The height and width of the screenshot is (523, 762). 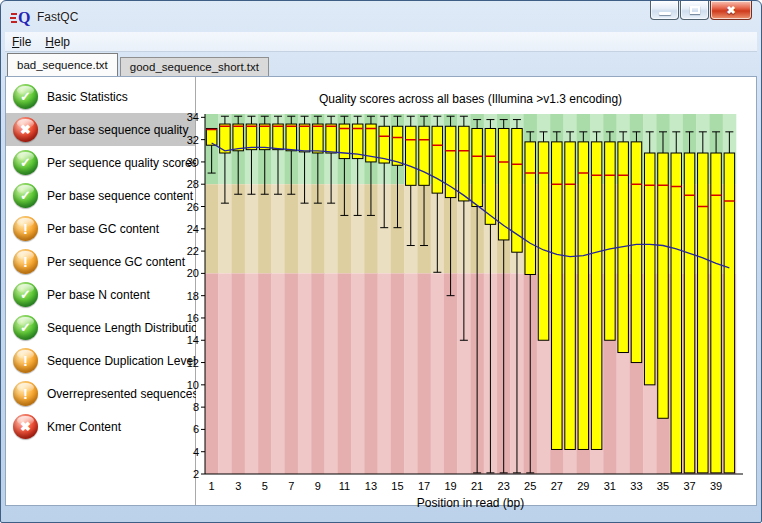 I want to click on sidebar-item-basic-statistics: ✓ Basic Statistics, so click(x=100, y=96).